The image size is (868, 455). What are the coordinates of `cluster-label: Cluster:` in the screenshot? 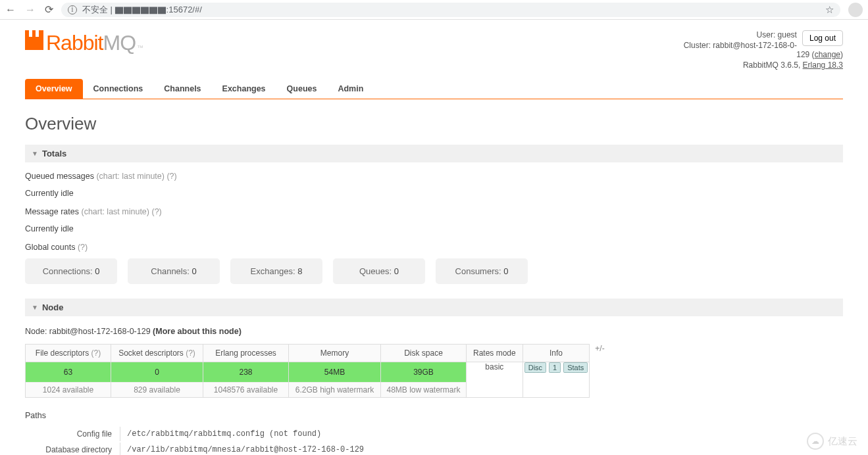 It's located at (698, 45).